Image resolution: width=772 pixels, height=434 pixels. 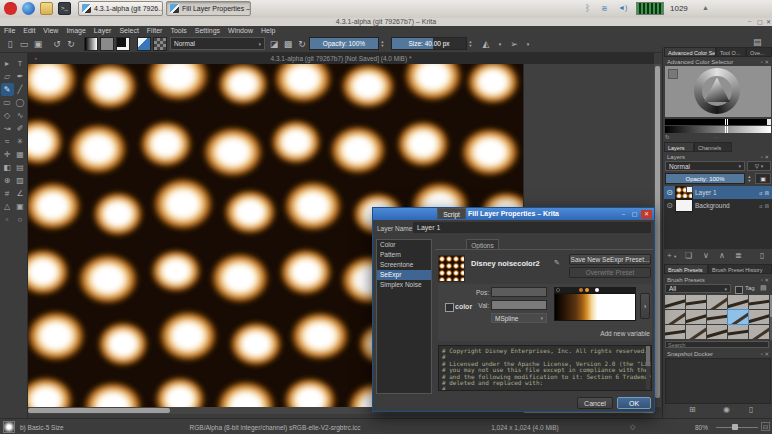 What do you see at coordinates (275, 428) in the screenshot?
I see `colorspace-label: RGB/Alpha (8-bit integer/channel) sRGB-e…` at bounding box center [275, 428].